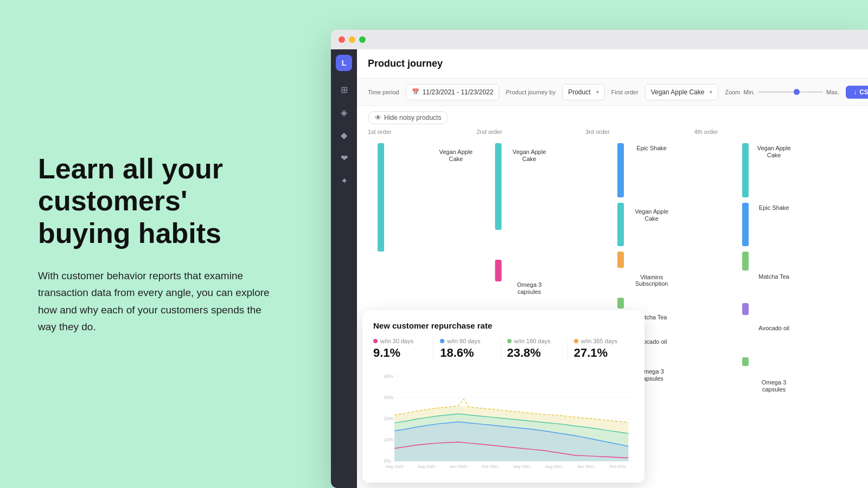 This screenshot has width=868, height=488. I want to click on metric-365-days: w/in 365 days 27.1%, so click(604, 349).